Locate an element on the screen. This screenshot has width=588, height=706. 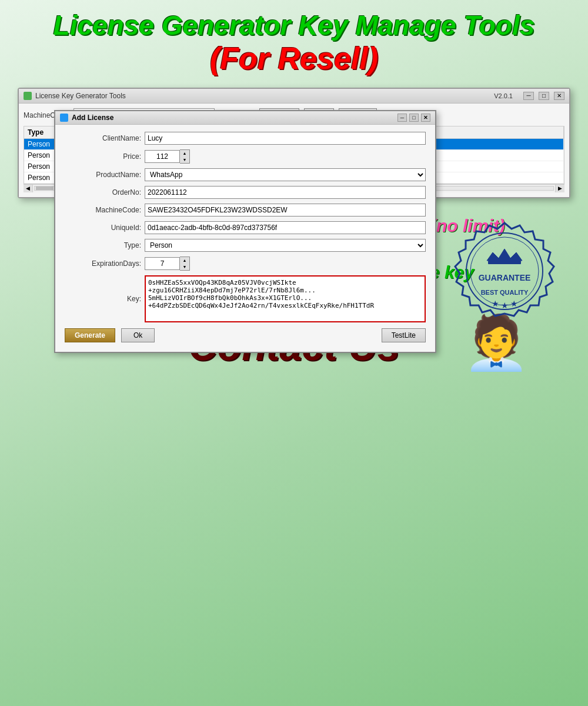
sub-title: (For Resell) is located at coordinates (294, 58).